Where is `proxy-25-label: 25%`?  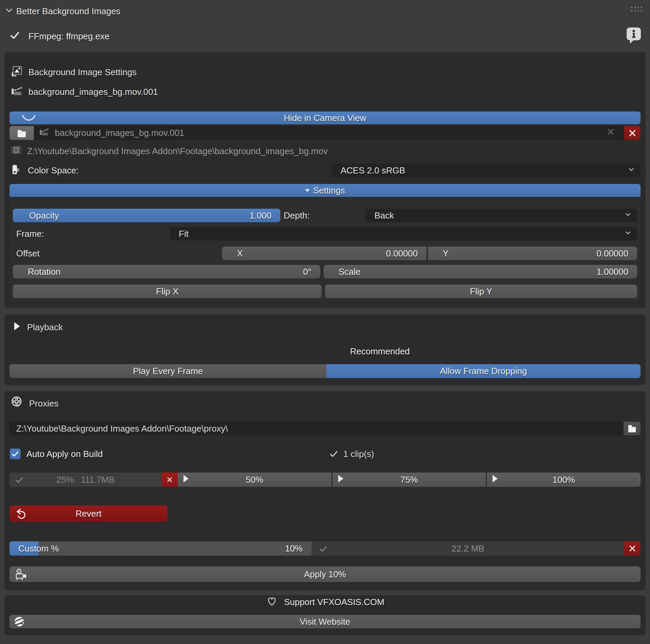 proxy-25-label: 25% is located at coordinates (65, 480).